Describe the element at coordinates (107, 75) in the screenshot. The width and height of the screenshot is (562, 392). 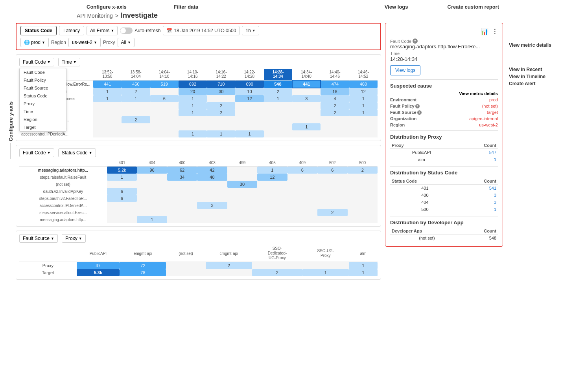
I see `col-header-t1: 13:52-13:58` at that location.